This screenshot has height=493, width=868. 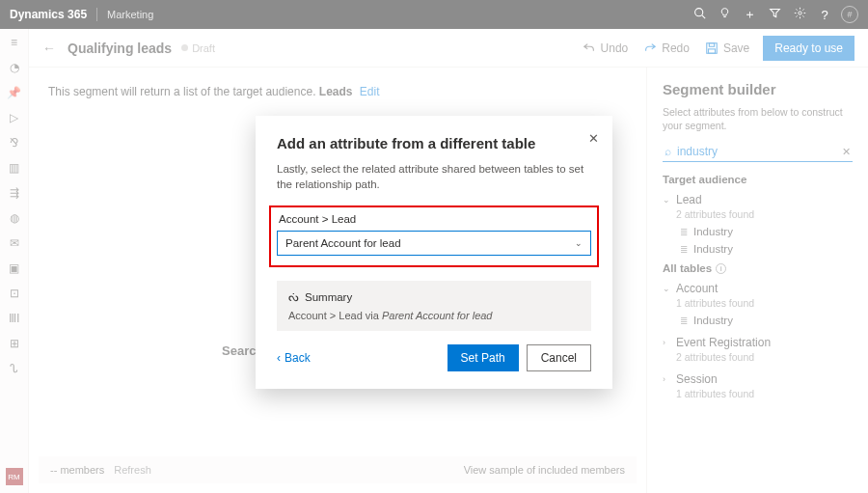 What do you see at coordinates (279, 358) in the screenshot?
I see `chevron-left-icon: ‹` at bounding box center [279, 358].